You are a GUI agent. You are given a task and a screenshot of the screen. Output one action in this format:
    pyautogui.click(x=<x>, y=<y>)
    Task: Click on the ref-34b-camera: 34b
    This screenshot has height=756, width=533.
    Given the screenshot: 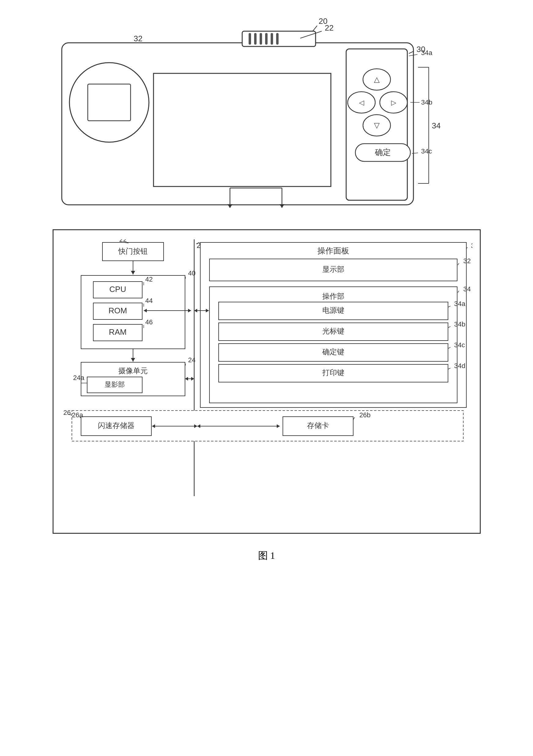 What is the action you would take?
    pyautogui.click(x=427, y=102)
    